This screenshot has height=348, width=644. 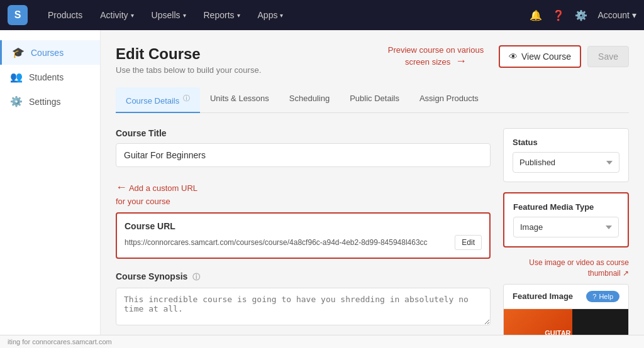 I want to click on logo: S, so click(x=18, y=15).